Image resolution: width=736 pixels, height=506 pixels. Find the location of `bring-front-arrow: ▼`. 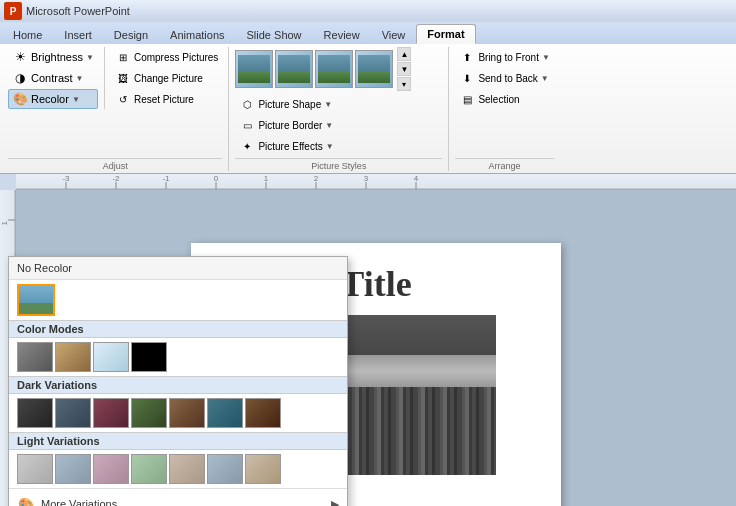

bring-front-arrow: ▼ is located at coordinates (546, 58).